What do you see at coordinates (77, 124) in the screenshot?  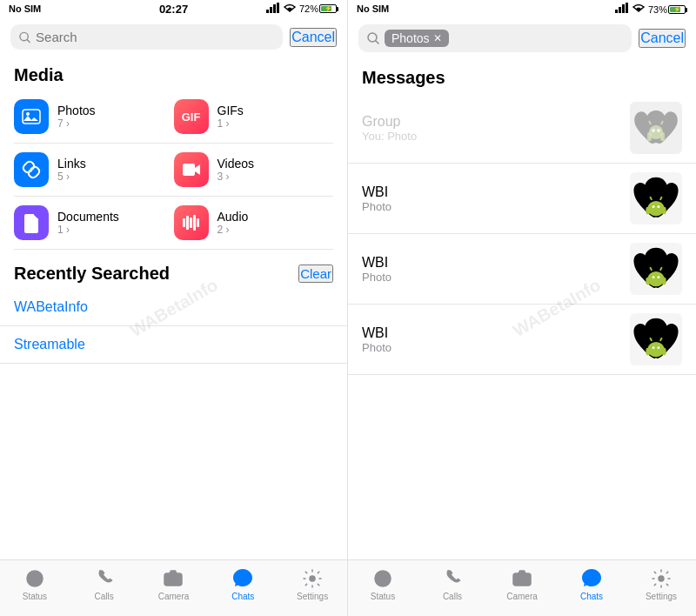 I see `photos-count: 7 ›` at bounding box center [77, 124].